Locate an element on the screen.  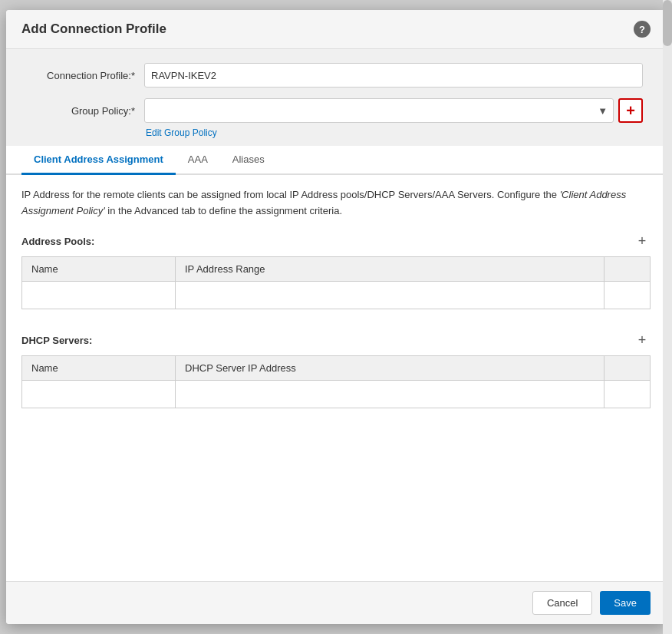
dhcp-servers-empty-ip is located at coordinates (390, 394).